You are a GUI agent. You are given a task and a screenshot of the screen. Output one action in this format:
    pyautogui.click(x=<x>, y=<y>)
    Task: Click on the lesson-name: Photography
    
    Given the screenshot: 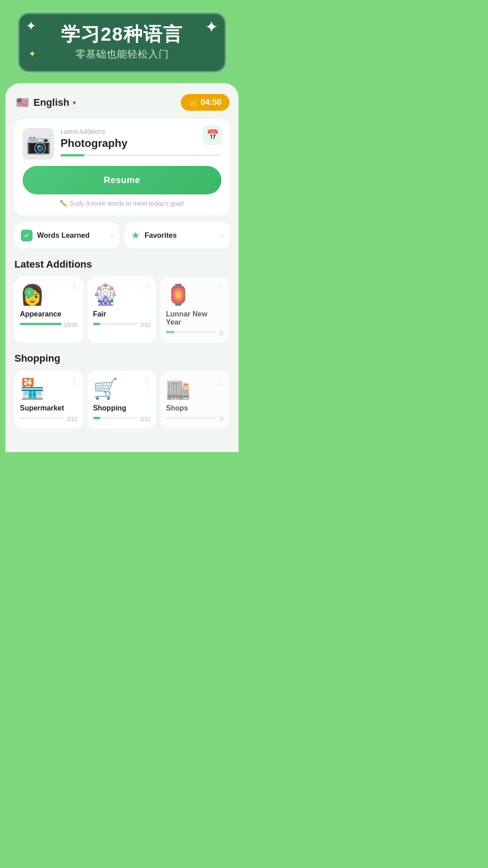 What is the action you would take?
    pyautogui.click(x=141, y=143)
    